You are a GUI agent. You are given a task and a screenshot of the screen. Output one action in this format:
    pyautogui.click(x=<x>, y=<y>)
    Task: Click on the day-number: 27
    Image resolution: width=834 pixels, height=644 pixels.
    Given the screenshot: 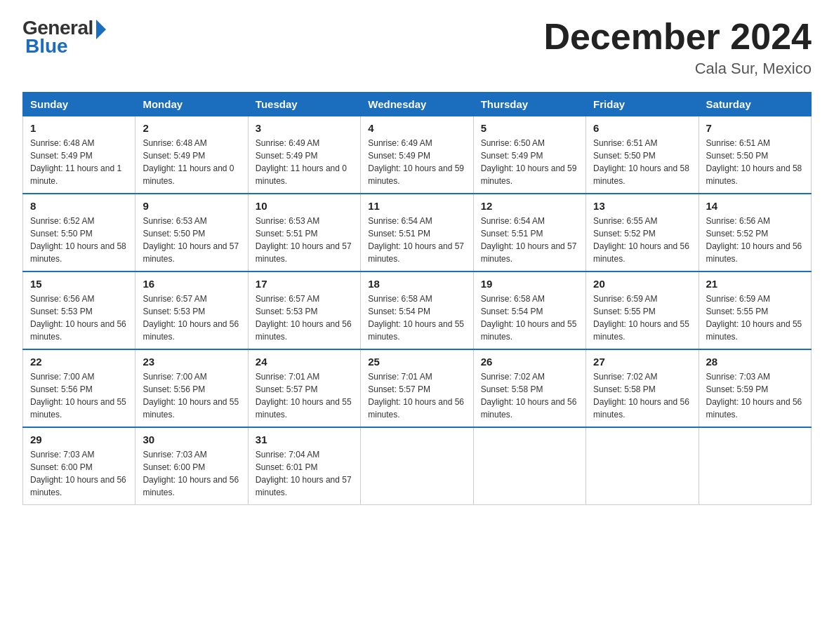 What is the action you would take?
    pyautogui.click(x=642, y=362)
    